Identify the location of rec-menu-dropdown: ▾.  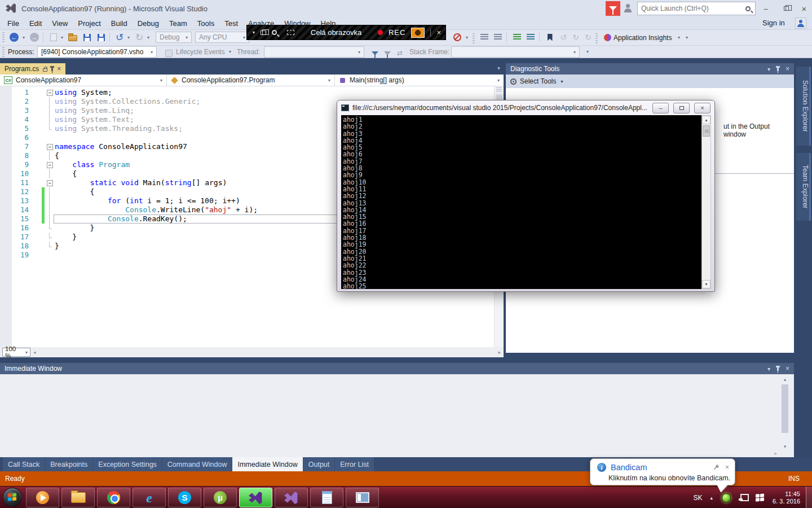
(254, 33).